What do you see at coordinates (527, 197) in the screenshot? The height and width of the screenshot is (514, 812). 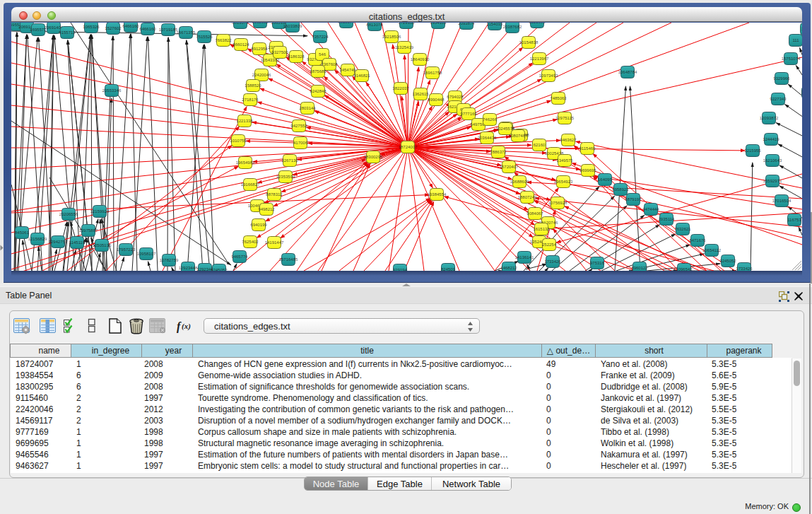 I see `svg-text: 18807249` at bounding box center [527, 197].